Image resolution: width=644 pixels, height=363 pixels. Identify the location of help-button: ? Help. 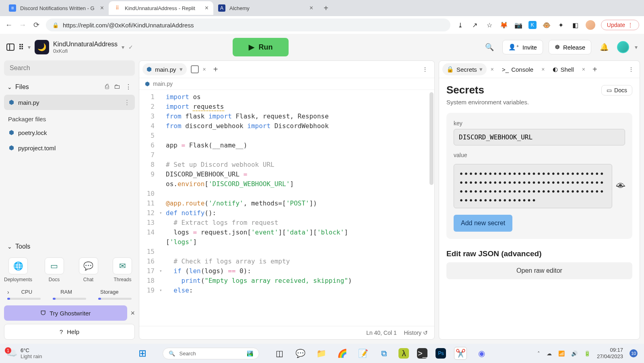
(69, 332).